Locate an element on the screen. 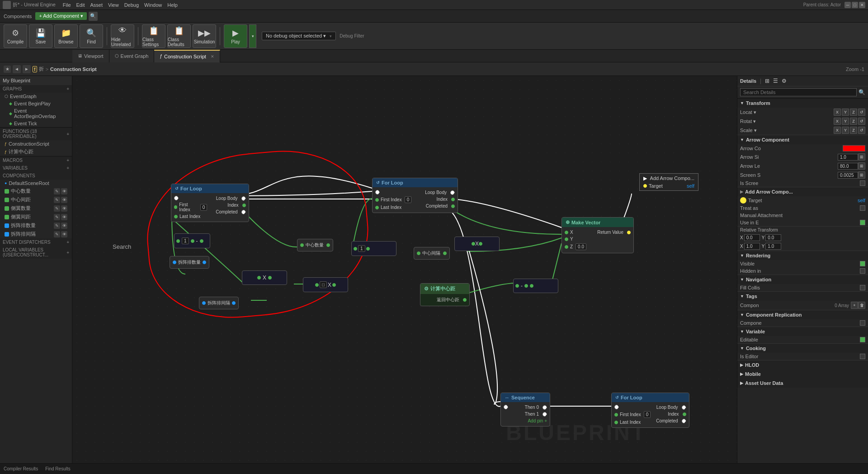 This screenshot has height=474, width=868. graphs-add-icon: + is located at coordinates (68, 89).